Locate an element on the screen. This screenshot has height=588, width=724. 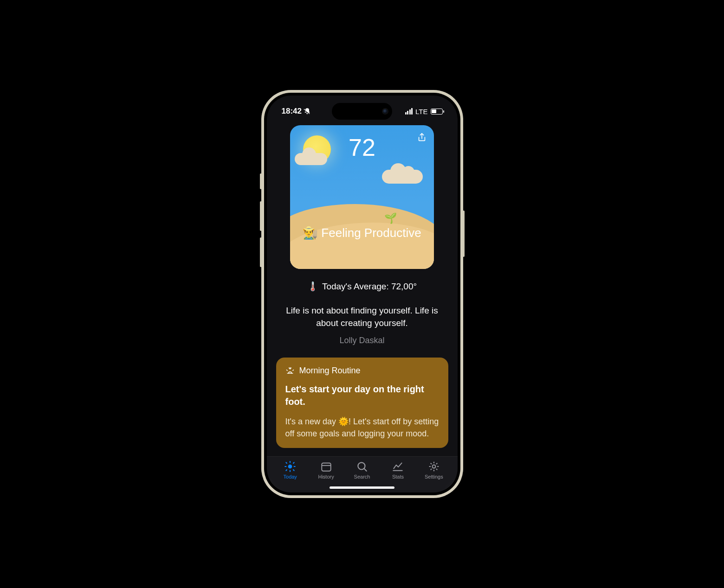
sunrise-icon is located at coordinates (290, 371).